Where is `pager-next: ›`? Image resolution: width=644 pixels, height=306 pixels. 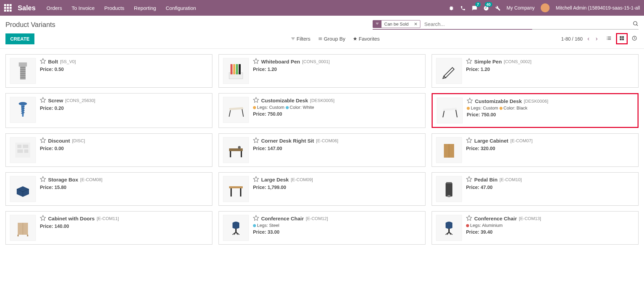 pager-next: › is located at coordinates (597, 39).